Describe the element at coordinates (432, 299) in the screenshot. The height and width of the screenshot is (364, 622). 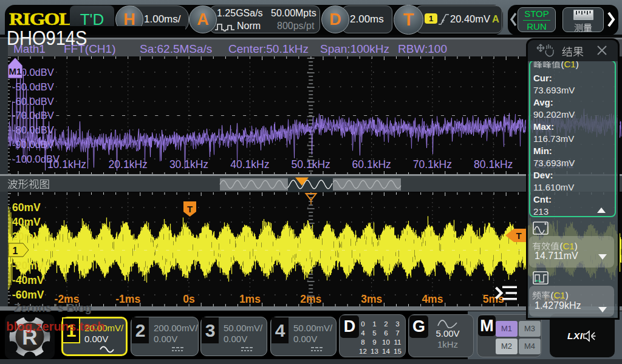
I see `svg-text: 4ms` at that location.